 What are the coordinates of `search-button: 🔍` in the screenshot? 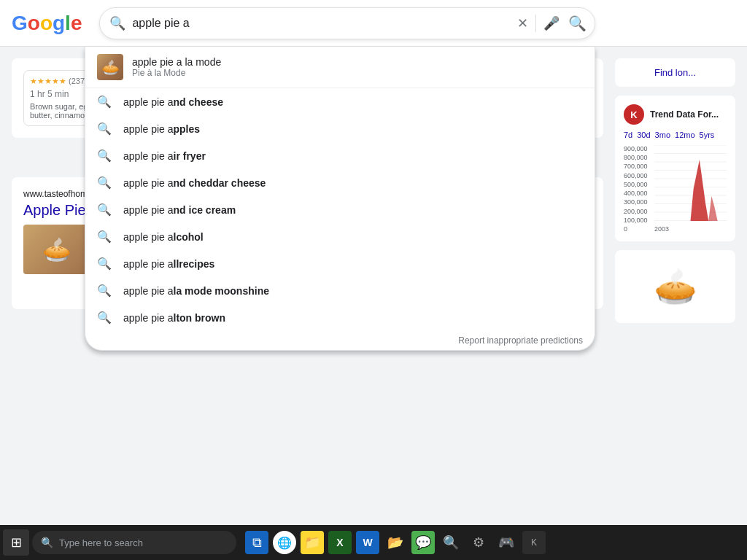 It's located at (578, 23).